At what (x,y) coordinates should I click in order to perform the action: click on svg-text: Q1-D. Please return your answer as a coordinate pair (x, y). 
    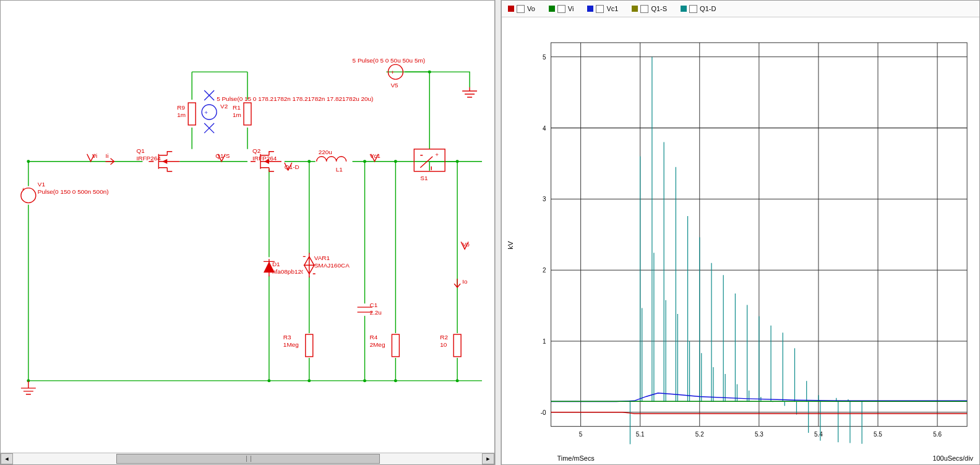
    Looking at the image, I should click on (292, 167).